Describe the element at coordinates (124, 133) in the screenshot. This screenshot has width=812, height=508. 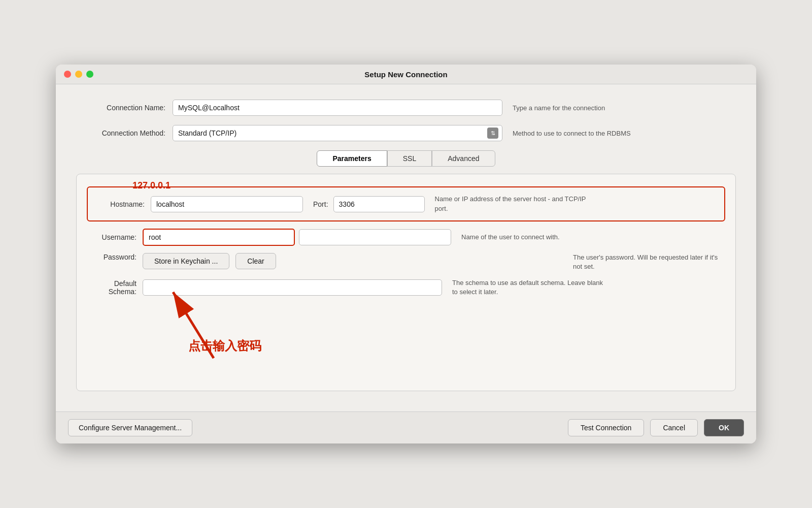
I see `connection-method-label: Connection Method:` at that location.